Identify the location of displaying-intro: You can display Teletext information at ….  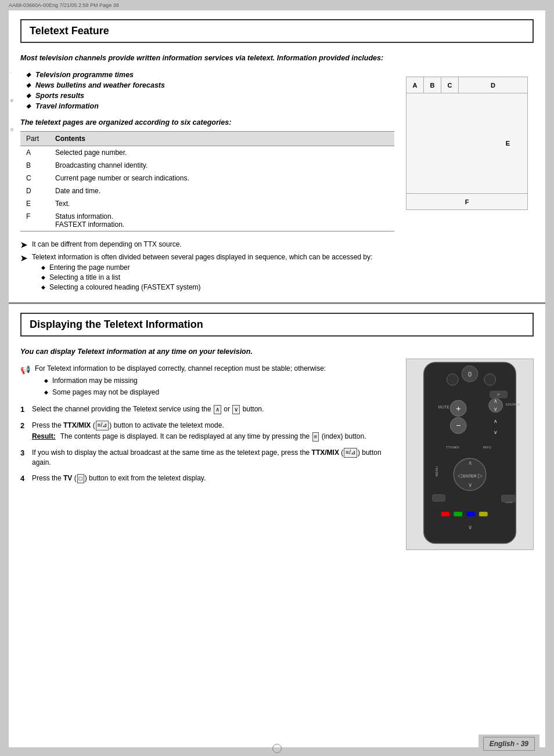
(207, 352).